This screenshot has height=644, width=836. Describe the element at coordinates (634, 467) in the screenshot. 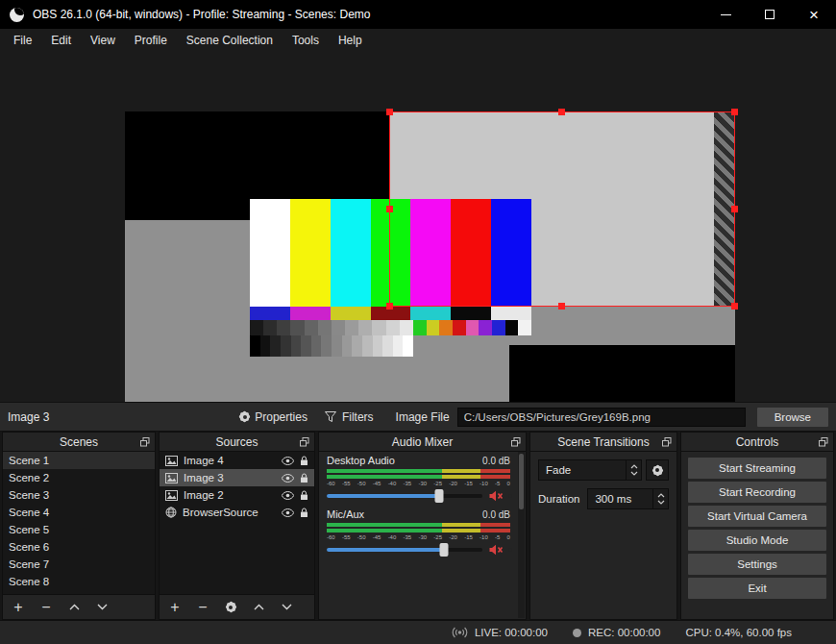

I see `chevron-up-icon` at that location.